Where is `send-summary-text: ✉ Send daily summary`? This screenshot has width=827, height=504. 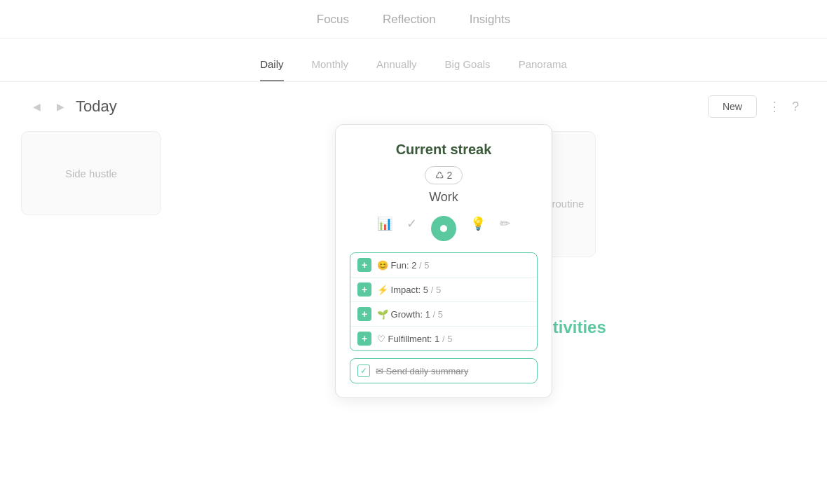 send-summary-text: ✉ Send daily summary is located at coordinates (422, 372).